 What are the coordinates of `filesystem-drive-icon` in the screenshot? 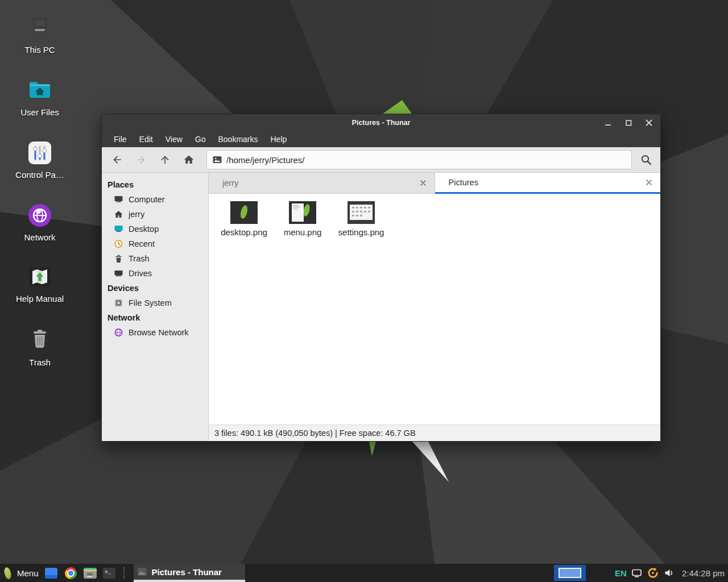 It's located at (118, 303).